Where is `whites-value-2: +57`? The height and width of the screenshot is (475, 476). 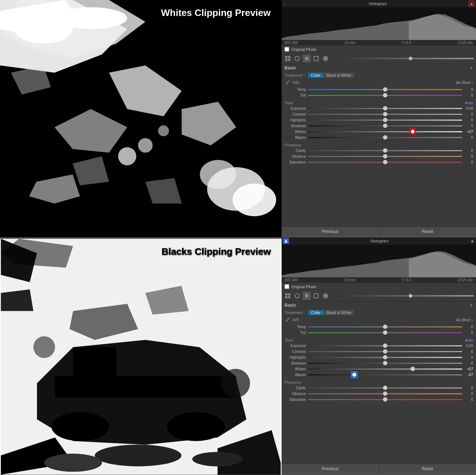 whites-value-2: +57 is located at coordinates (468, 369).